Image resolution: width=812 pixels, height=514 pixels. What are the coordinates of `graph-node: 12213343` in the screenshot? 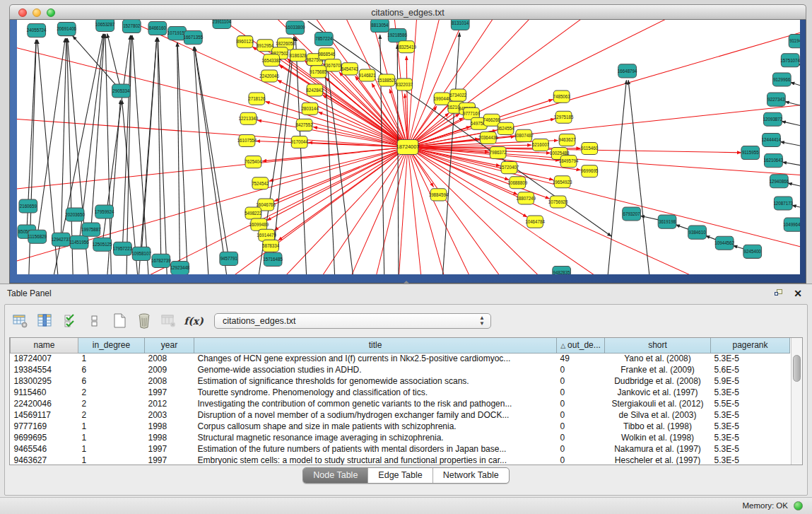 It's located at (249, 119).